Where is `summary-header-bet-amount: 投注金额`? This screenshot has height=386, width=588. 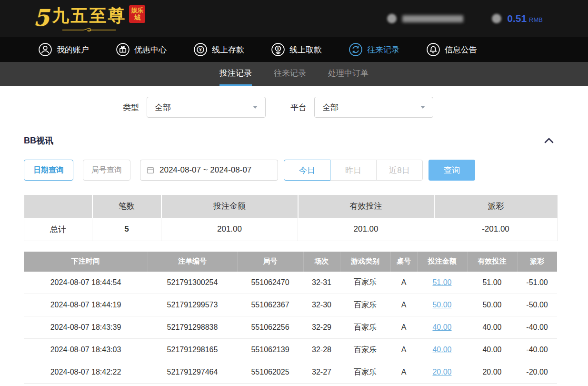 summary-header-bet-amount: 投注金额 is located at coordinates (229, 206).